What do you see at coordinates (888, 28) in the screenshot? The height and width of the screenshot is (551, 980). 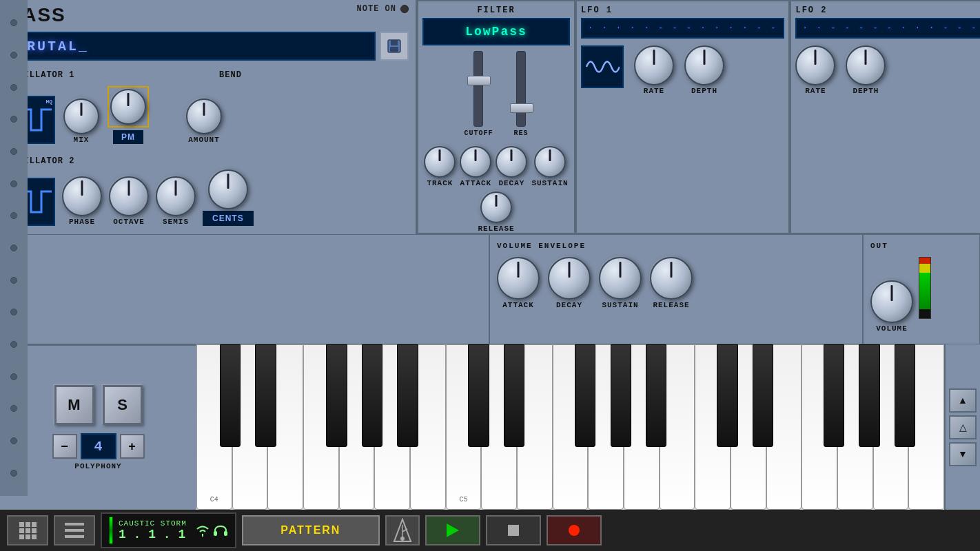 I see `lfo2-display: · · - - - - - · · · - - - ·` at bounding box center [888, 28].